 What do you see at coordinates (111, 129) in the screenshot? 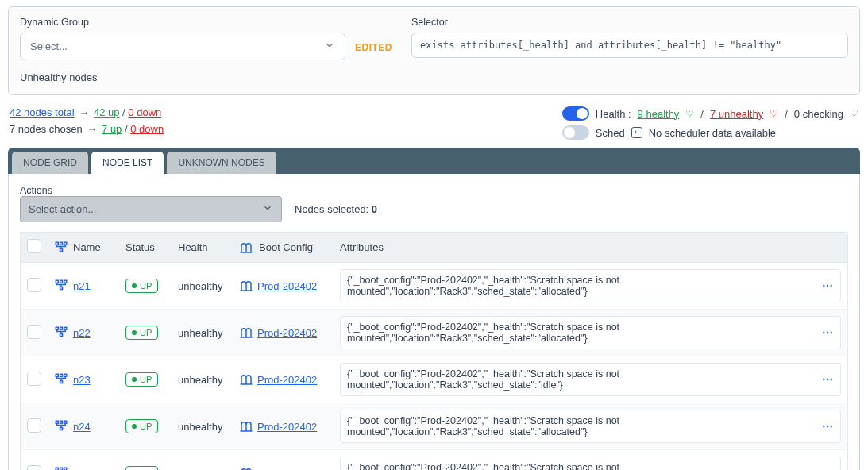
I see `chosen-up-link: 7 up` at bounding box center [111, 129].